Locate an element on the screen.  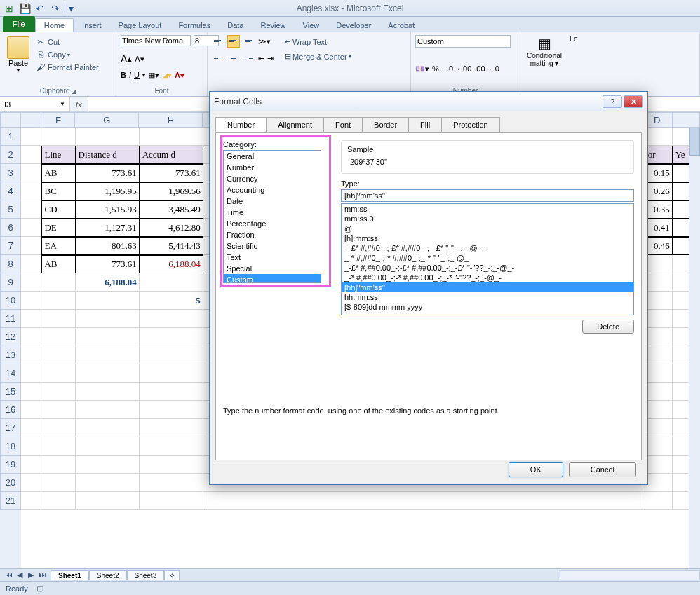
category-item: Date is located at coordinates (272, 201).